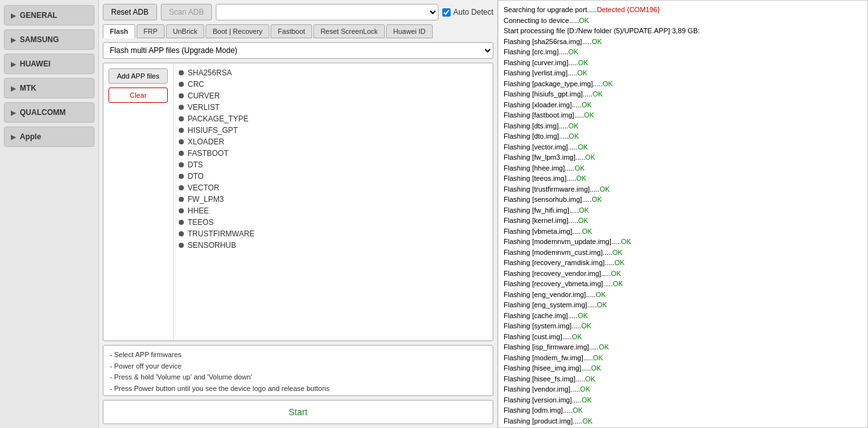 The image size is (868, 428). Describe the element at coordinates (40, 40) in the screenshot. I see `sidebar-item-label: SAMSUNG` at that location.